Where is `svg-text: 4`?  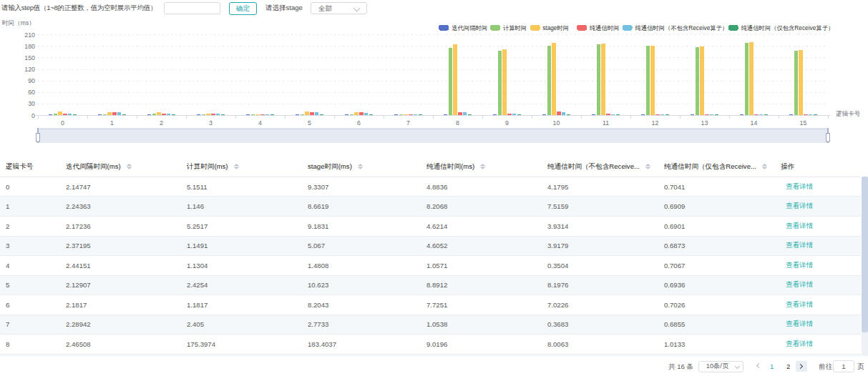
svg-text: 4 is located at coordinates (260, 123).